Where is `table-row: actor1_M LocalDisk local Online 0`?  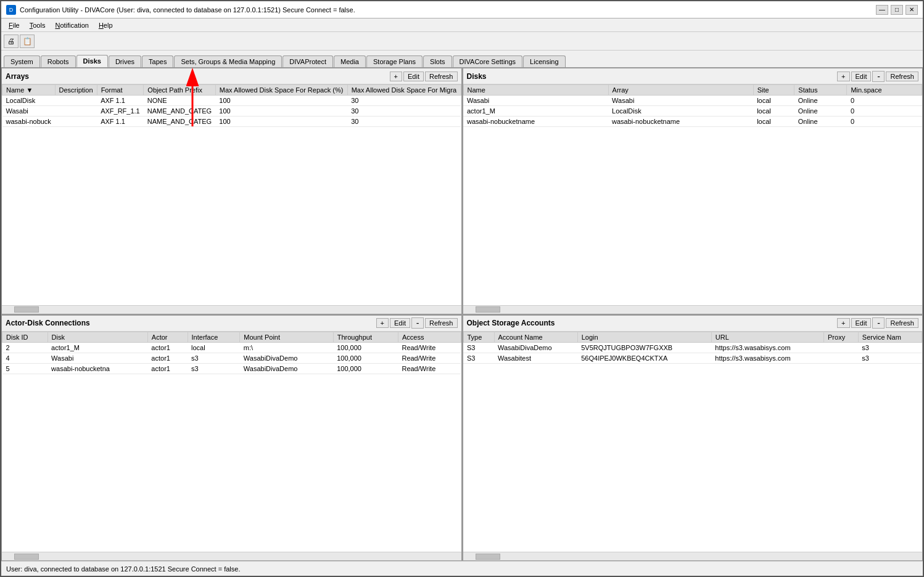 table-row: actor1_M LocalDisk local Online 0 is located at coordinates (693, 111).